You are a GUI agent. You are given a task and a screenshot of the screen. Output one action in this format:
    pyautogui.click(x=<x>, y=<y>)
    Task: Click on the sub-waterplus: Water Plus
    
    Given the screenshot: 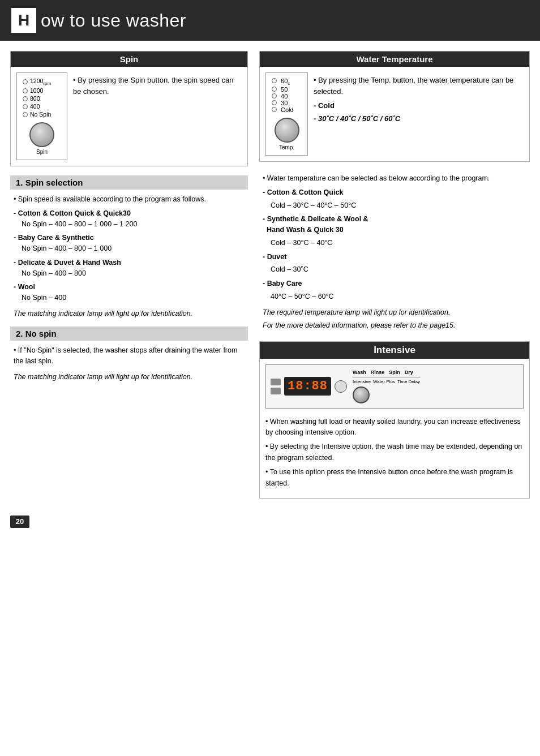 What is the action you would take?
    pyautogui.click(x=384, y=381)
    